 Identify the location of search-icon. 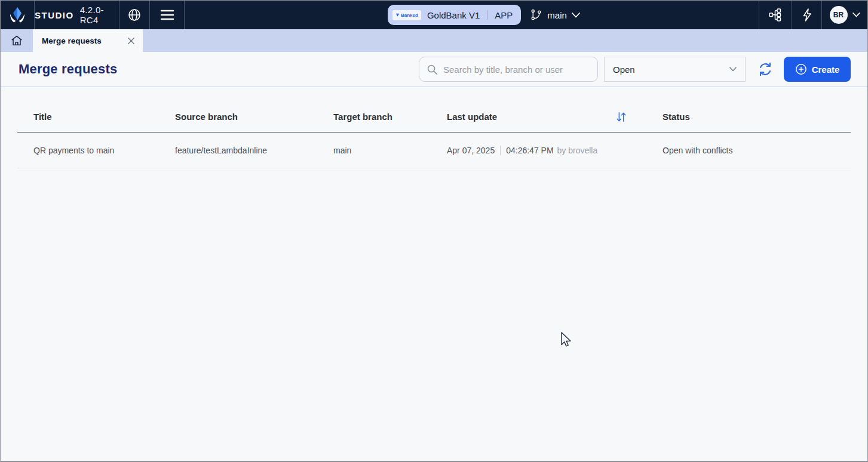
(433, 69).